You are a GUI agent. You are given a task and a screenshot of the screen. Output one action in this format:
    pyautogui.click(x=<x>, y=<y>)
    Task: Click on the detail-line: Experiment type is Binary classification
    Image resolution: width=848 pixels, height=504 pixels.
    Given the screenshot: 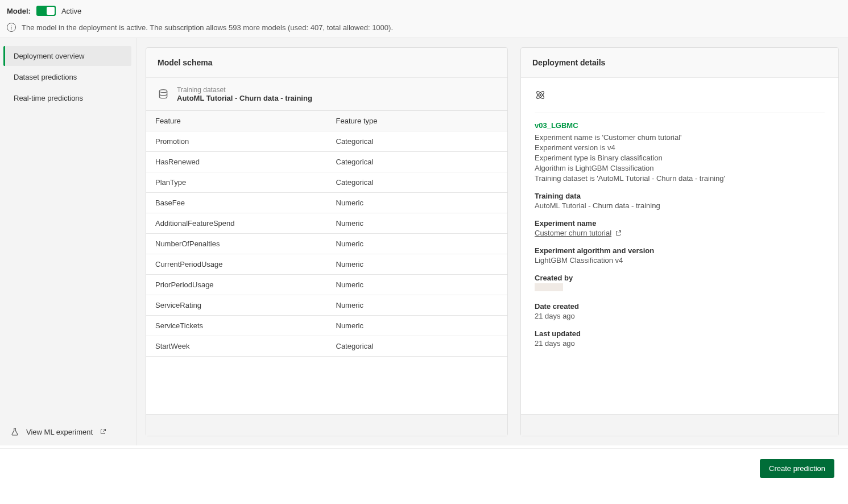 What is the action you would take?
    pyautogui.click(x=680, y=158)
    